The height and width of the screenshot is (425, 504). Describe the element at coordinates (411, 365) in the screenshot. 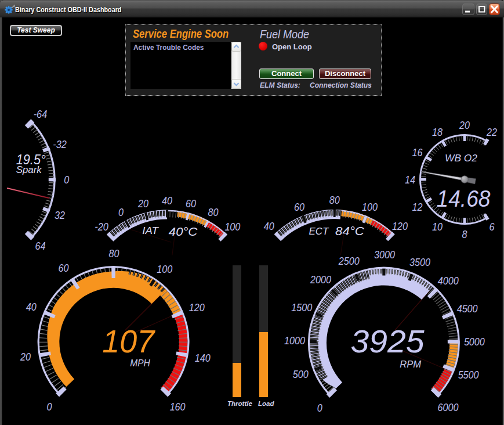

I see `svg-text: RPM` at that location.